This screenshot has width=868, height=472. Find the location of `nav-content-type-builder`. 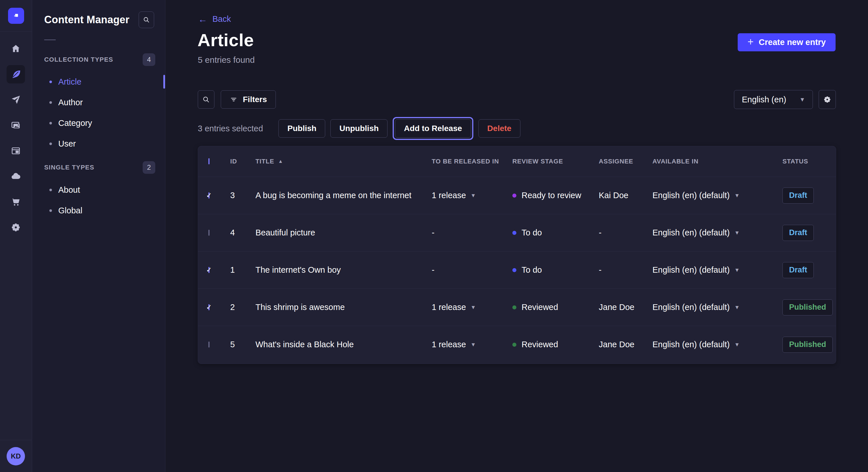

nav-content-type-builder is located at coordinates (16, 151).